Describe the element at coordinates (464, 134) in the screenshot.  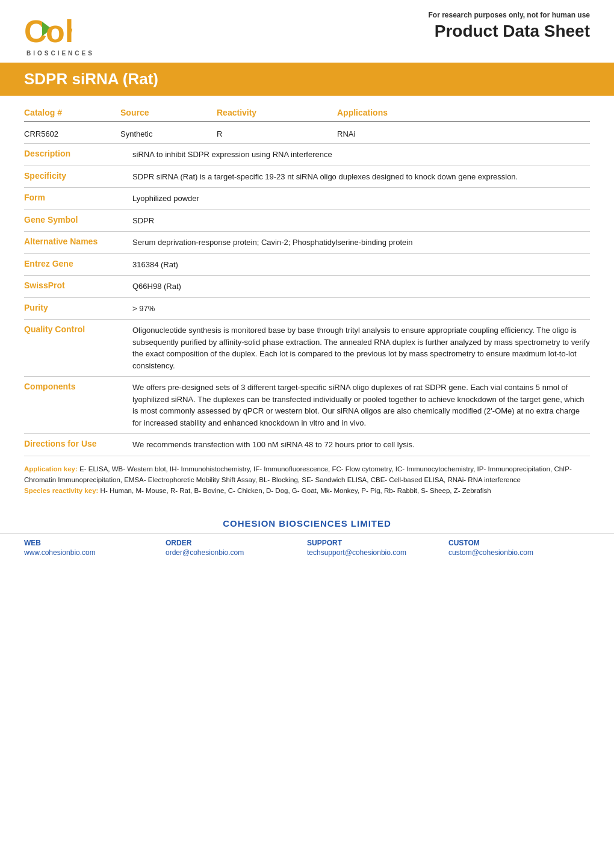
I see `cell-applications: RNAi` at that location.